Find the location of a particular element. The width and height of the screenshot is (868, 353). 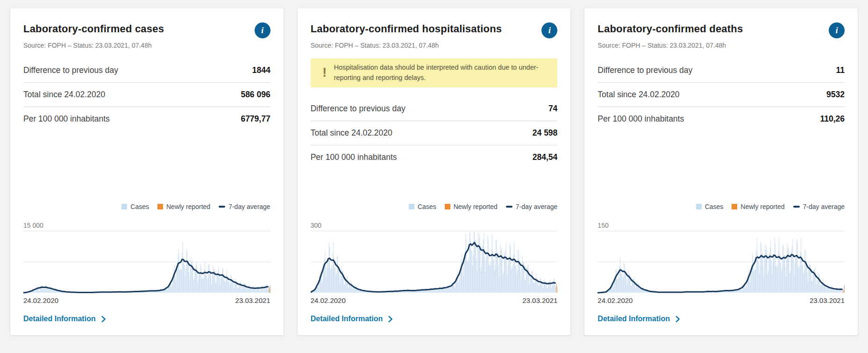

stat-row-total: Total since 24.02.2020 24 598 is located at coordinates (434, 133).